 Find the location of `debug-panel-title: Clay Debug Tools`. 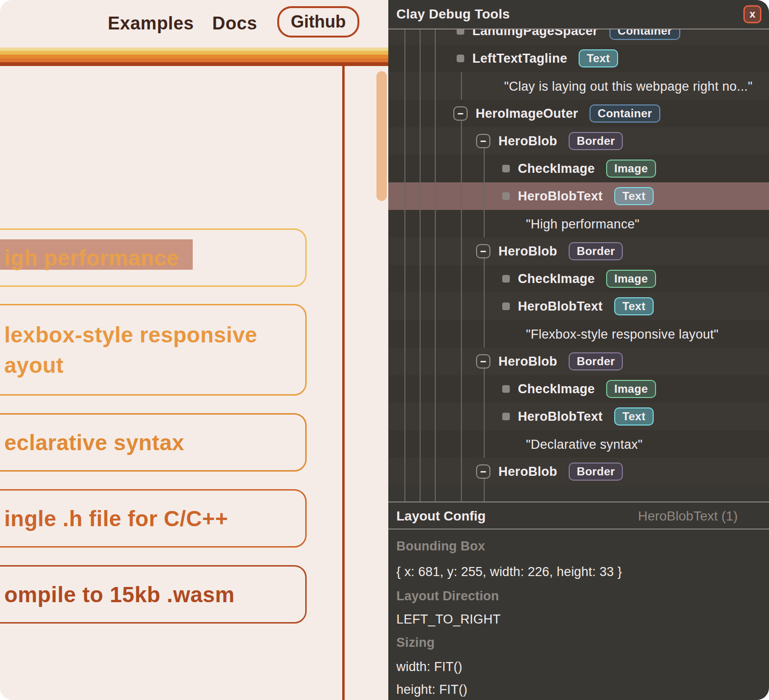

debug-panel-title: Clay Debug Tools is located at coordinates (453, 14).